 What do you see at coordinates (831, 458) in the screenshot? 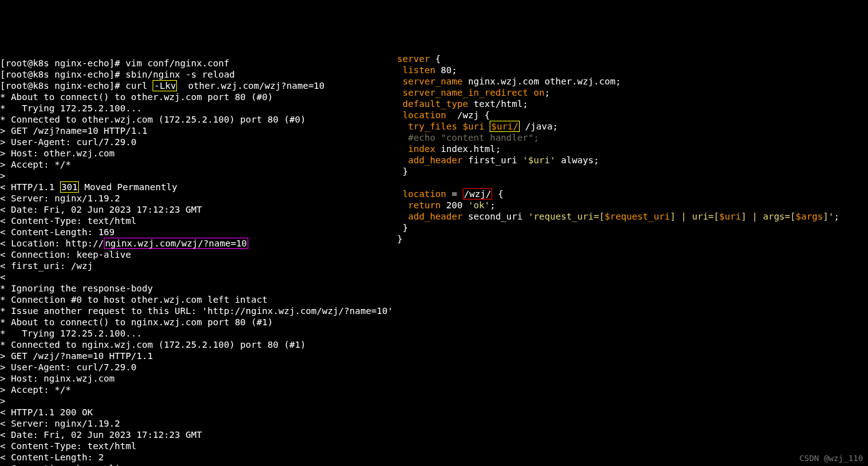
I see `watermark: CSDN @wzj_110` at bounding box center [831, 458].